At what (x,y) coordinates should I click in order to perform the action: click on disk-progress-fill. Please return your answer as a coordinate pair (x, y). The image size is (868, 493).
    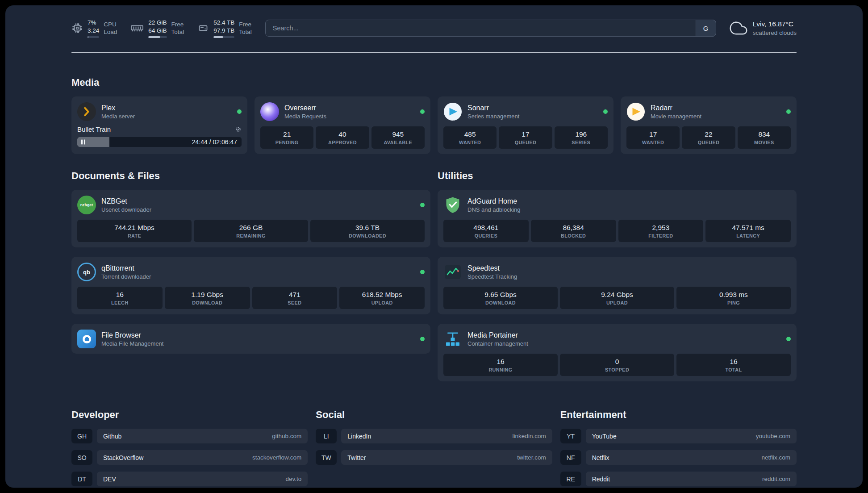
    Looking at the image, I should click on (218, 37).